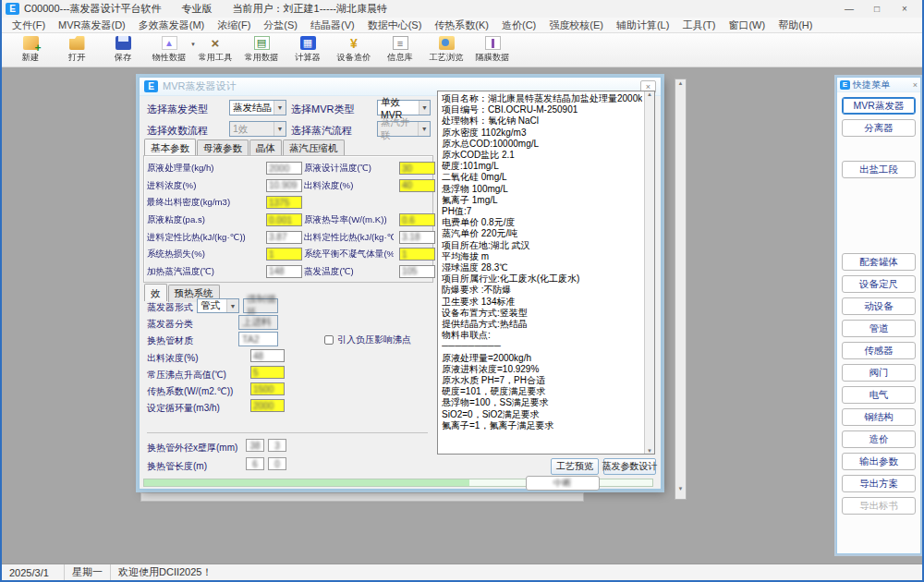  I want to click on quick-tanks-button: 配套罐体, so click(879, 262).